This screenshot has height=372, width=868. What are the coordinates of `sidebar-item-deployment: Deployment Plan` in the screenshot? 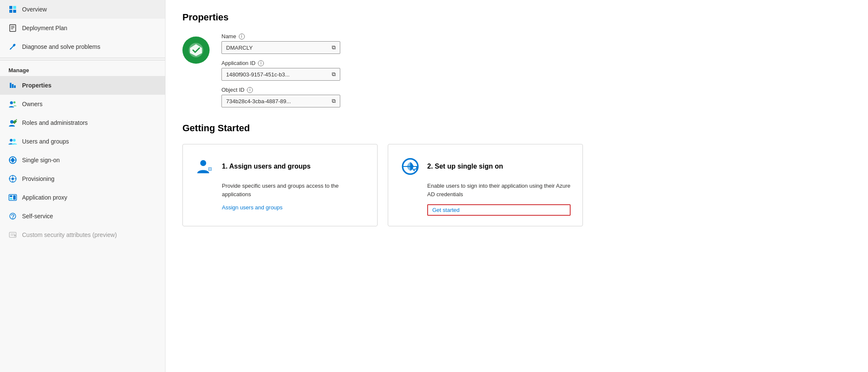 It's located at (82, 28).